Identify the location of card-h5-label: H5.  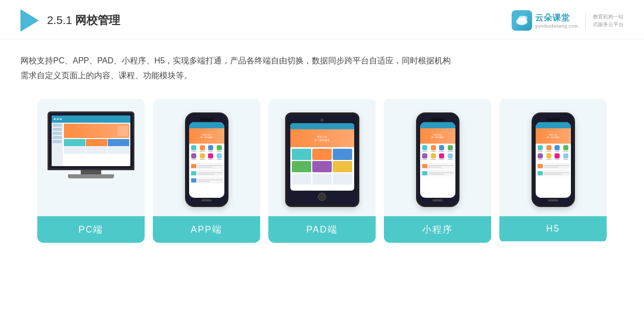
(553, 229).